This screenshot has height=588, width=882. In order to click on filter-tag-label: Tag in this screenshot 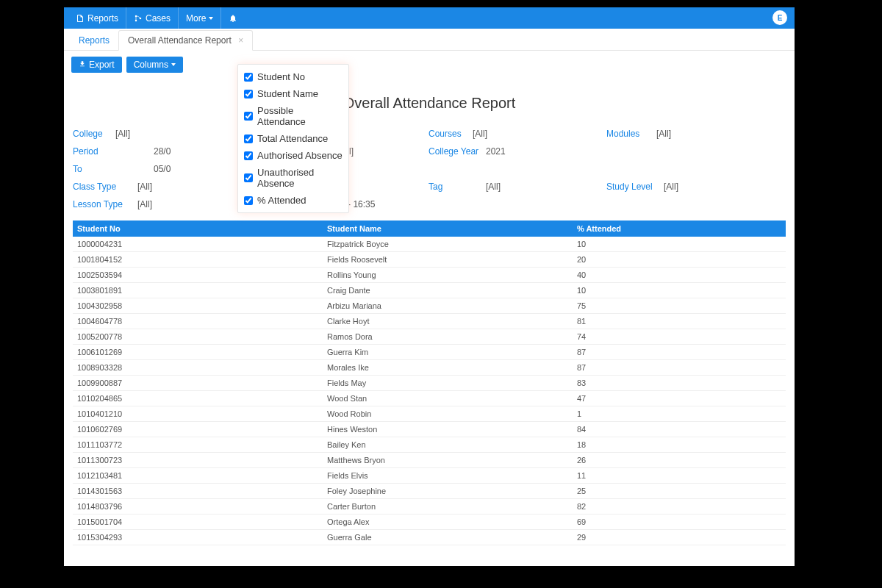, I will do `click(457, 187)`.